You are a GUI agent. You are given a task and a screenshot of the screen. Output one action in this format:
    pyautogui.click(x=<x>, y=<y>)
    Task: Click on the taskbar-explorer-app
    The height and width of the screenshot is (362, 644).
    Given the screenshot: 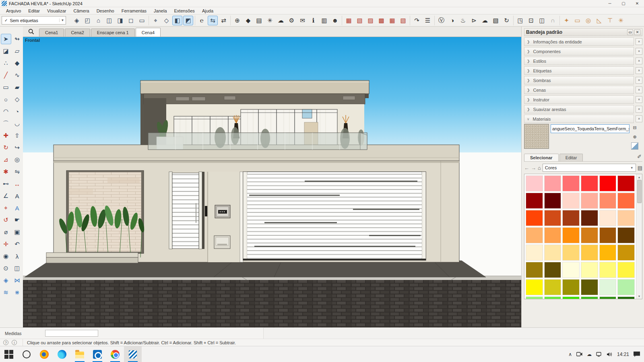 What is the action you would take?
    pyautogui.click(x=80, y=354)
    